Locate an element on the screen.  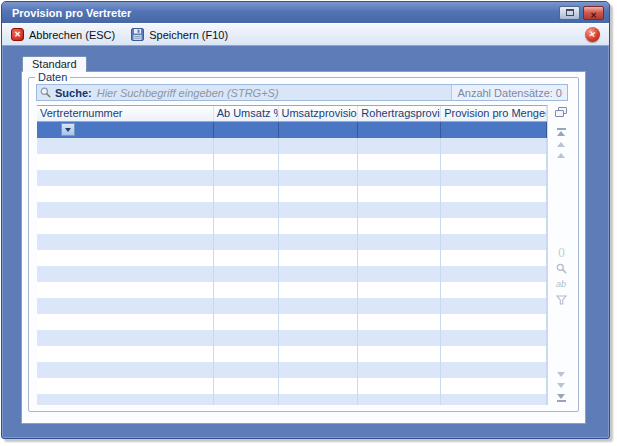
filter-icon is located at coordinates (562, 300).